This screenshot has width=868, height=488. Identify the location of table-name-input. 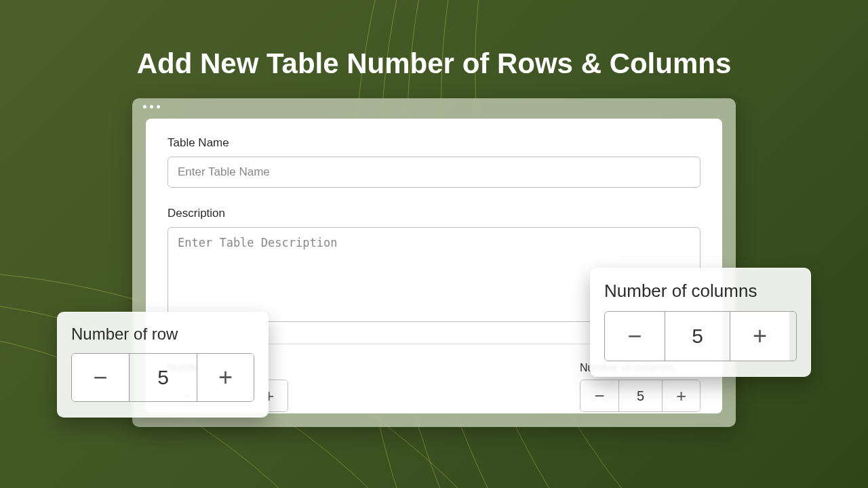
(434, 172).